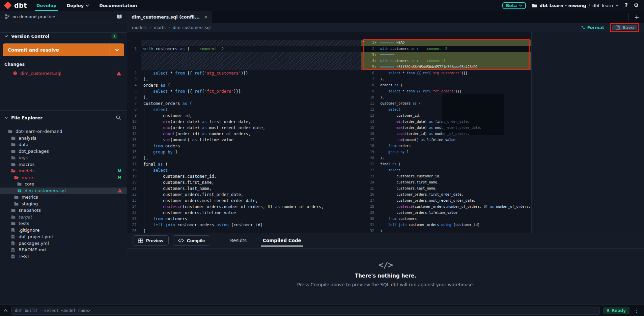 The image size is (644, 316). Describe the element at coordinates (446, 201) in the screenshot. I see `code-line: 27 customer_orders.most_recent_order_dat…` at that location.